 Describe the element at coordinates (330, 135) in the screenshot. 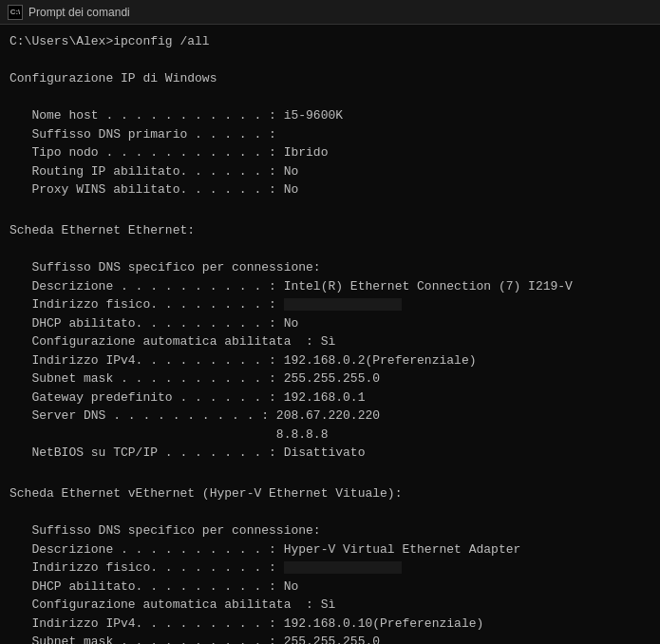

I see `config-line-1: Suffisso DNS primario . . . . . :` at that location.